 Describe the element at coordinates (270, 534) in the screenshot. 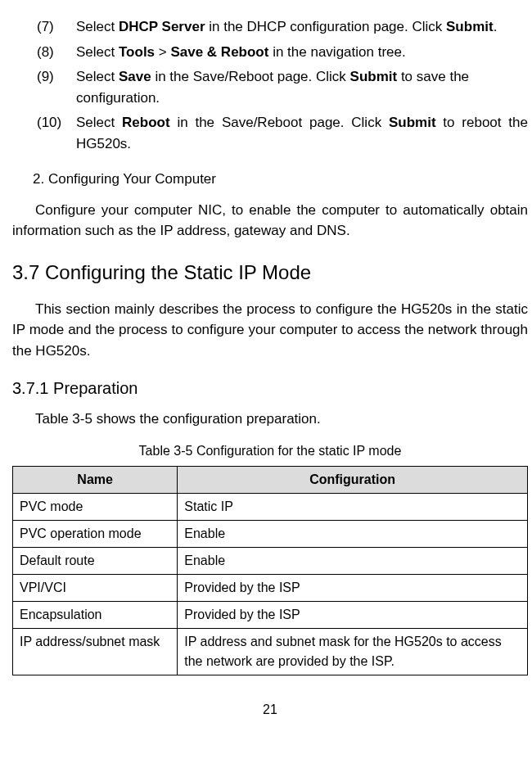

I see `table-row: PVC operation mode Enable` at that location.